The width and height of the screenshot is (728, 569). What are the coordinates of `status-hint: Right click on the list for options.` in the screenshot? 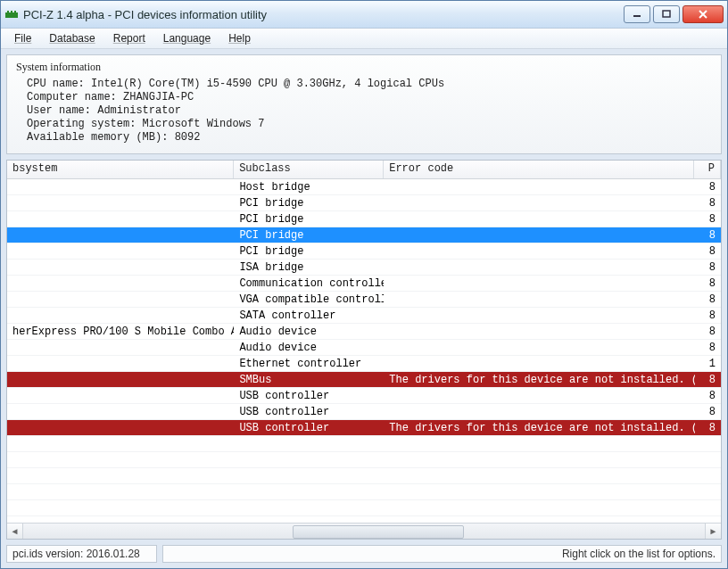 It's located at (443, 554).